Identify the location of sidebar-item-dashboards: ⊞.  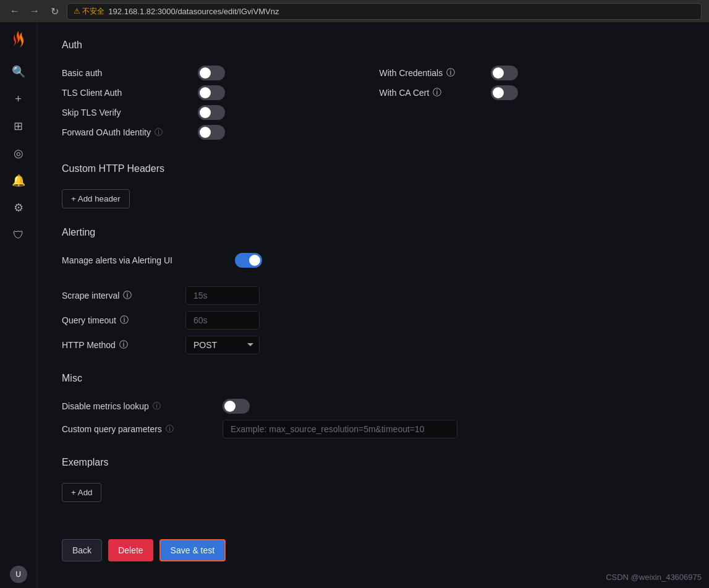
(19, 126).